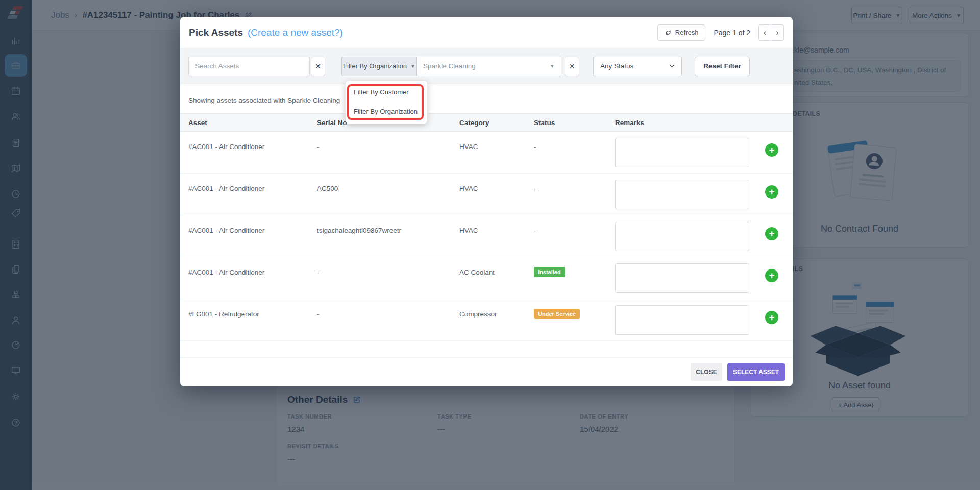  What do you see at coordinates (386, 112) in the screenshot?
I see `menu-item-filter-by-organization: Filter By Organization` at bounding box center [386, 112].